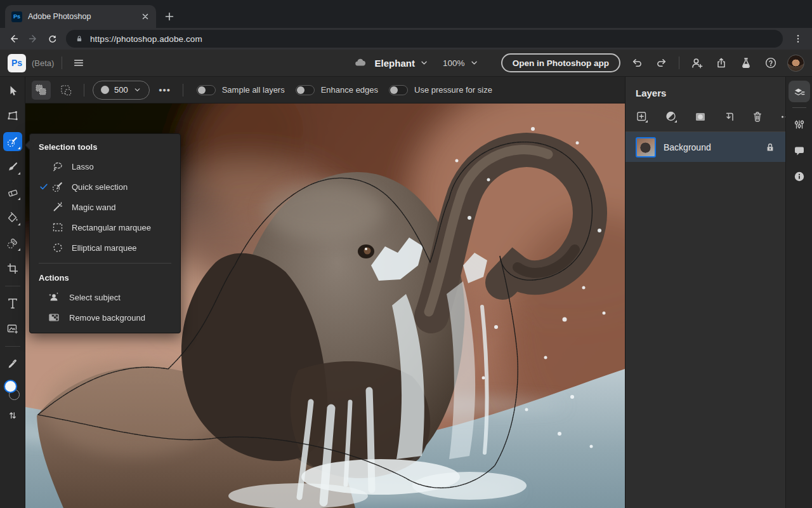  I want to click on check-icon, so click(44, 187).